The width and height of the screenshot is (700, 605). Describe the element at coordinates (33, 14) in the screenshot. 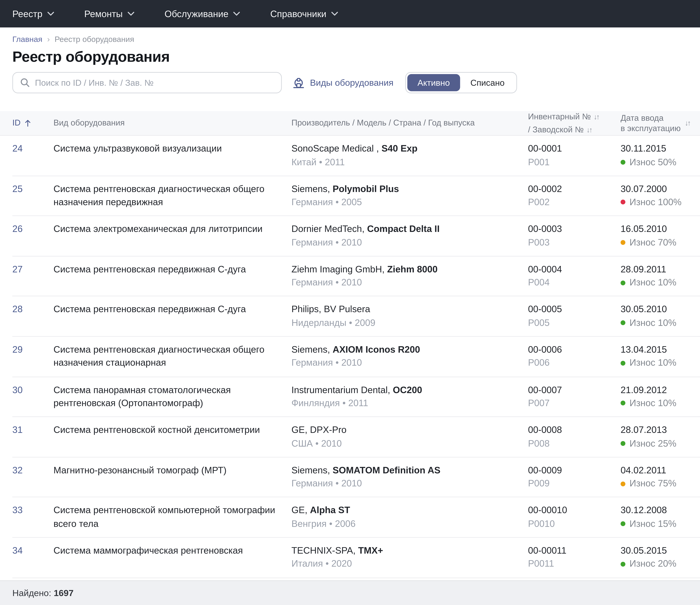

I see `menu-item-registry: Реестр` at that location.